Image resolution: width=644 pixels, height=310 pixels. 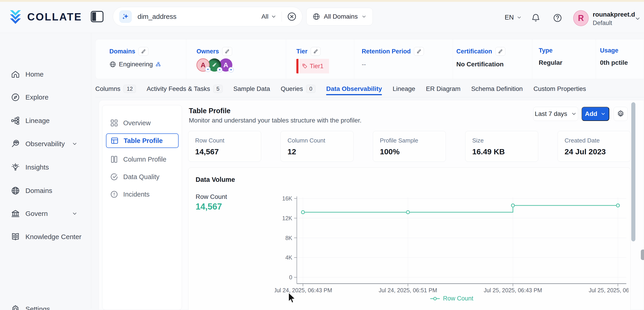 I want to click on edit-certification-button, so click(x=500, y=51).